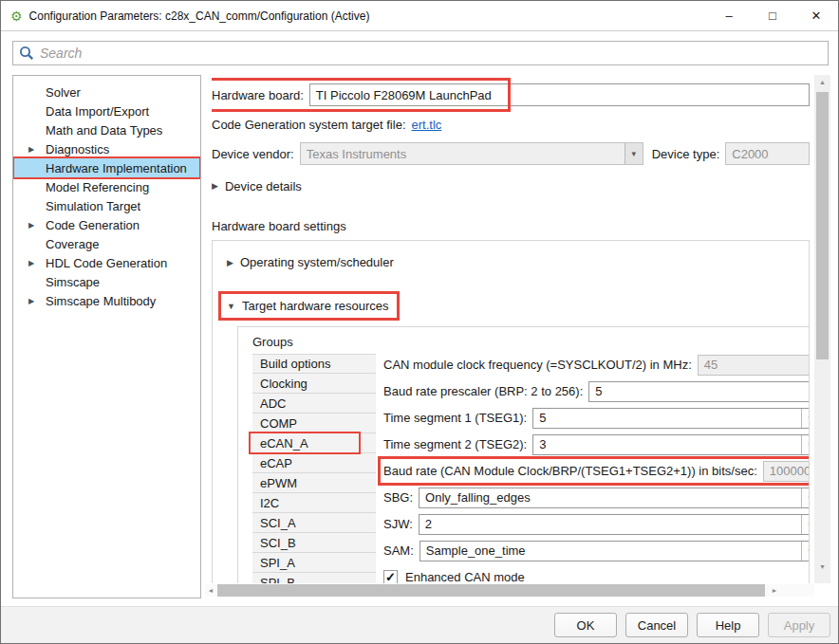 The image size is (839, 644). Describe the element at coordinates (822, 226) in the screenshot. I see `vertical-scrollbar-thumb` at that location.